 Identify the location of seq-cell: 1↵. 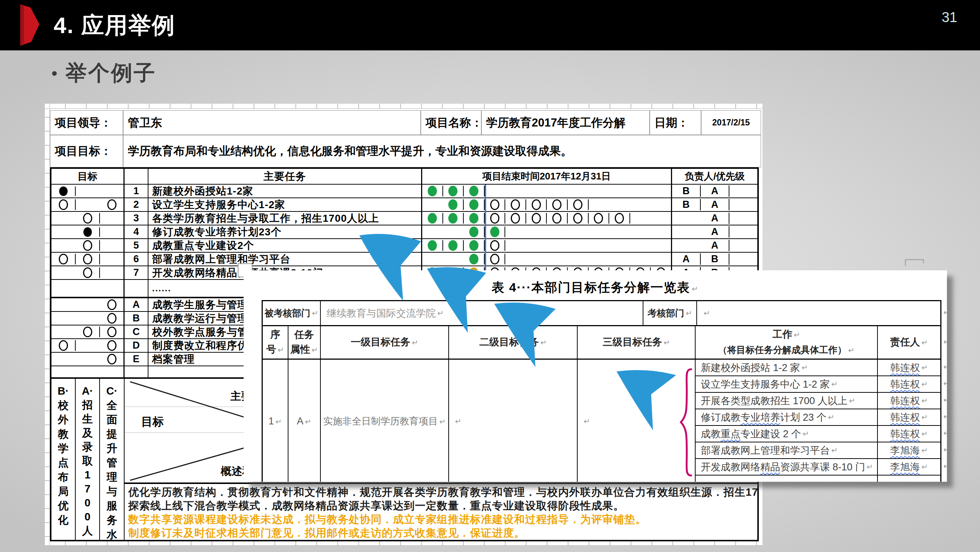
(275, 421).